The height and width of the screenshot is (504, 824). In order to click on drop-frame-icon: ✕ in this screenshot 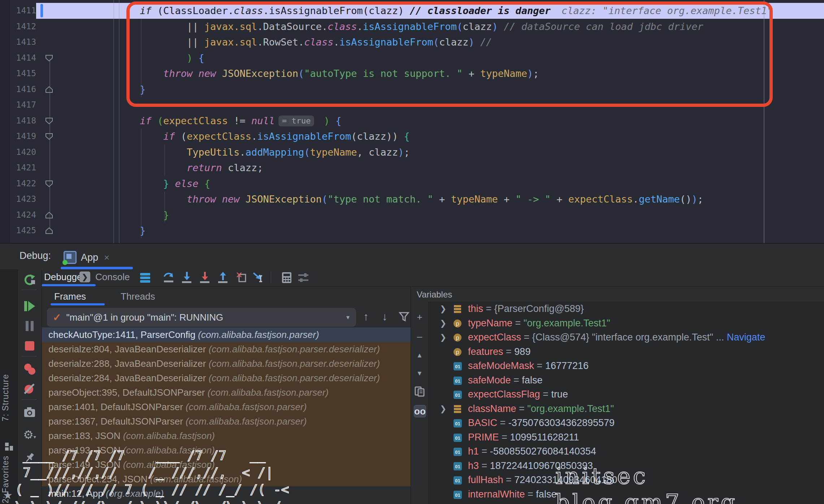, I will do `click(242, 278)`.